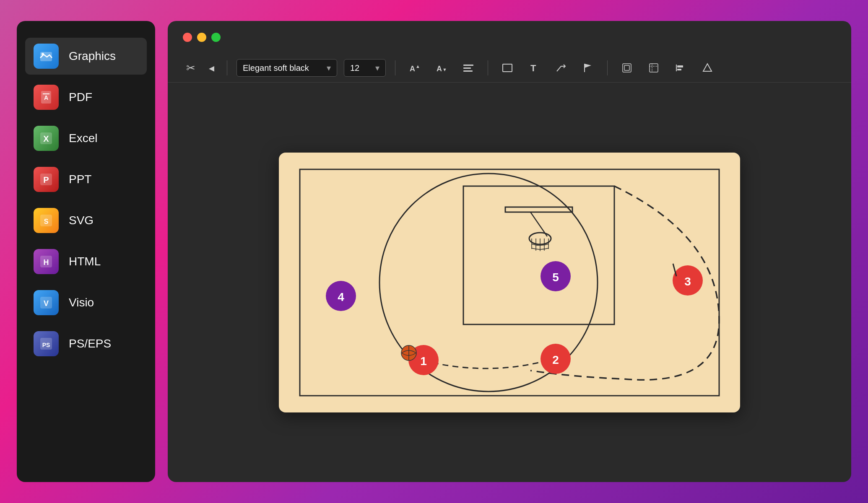  I want to click on shrink-text-button: A ▼, so click(442, 68).